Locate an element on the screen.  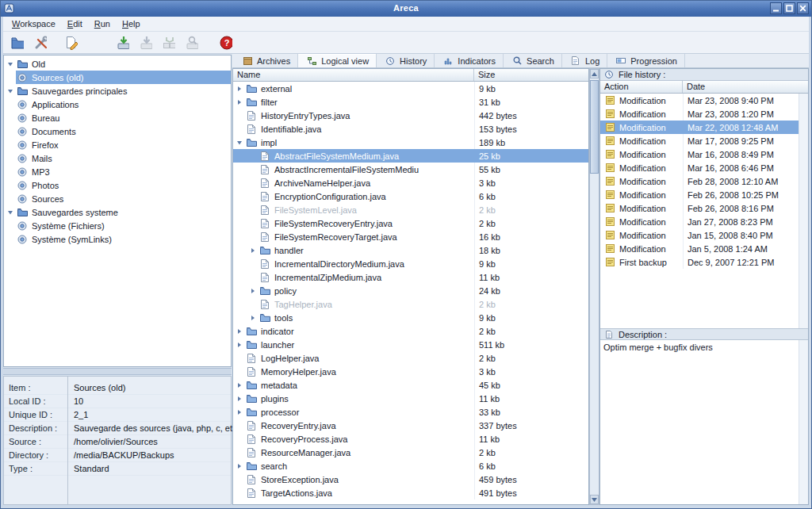
history-row: ModificationMar 23, 2008 9:40 PM is located at coordinates (704, 100).